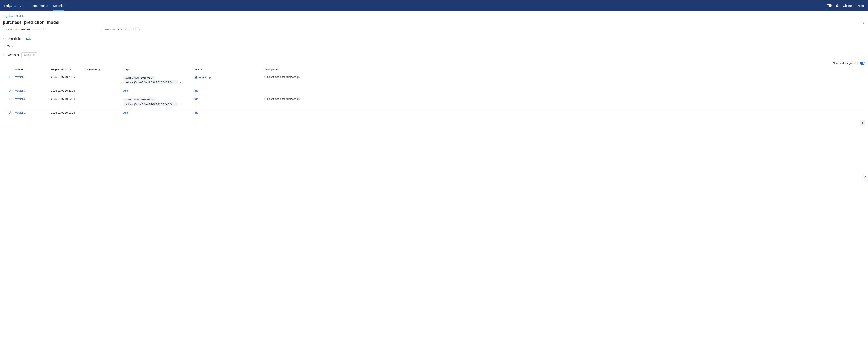  Describe the element at coordinates (227, 70) in the screenshot. I see `col-aliases: Aliases` at that location.